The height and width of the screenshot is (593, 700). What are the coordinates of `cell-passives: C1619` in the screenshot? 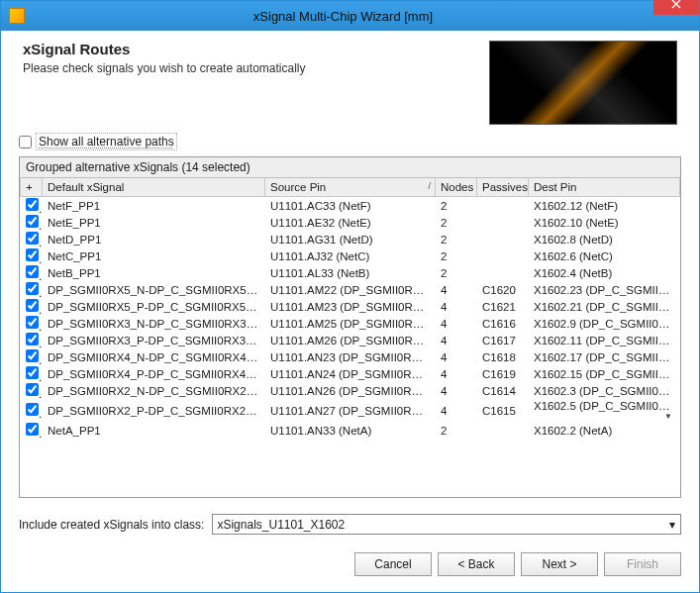 It's located at (503, 374).